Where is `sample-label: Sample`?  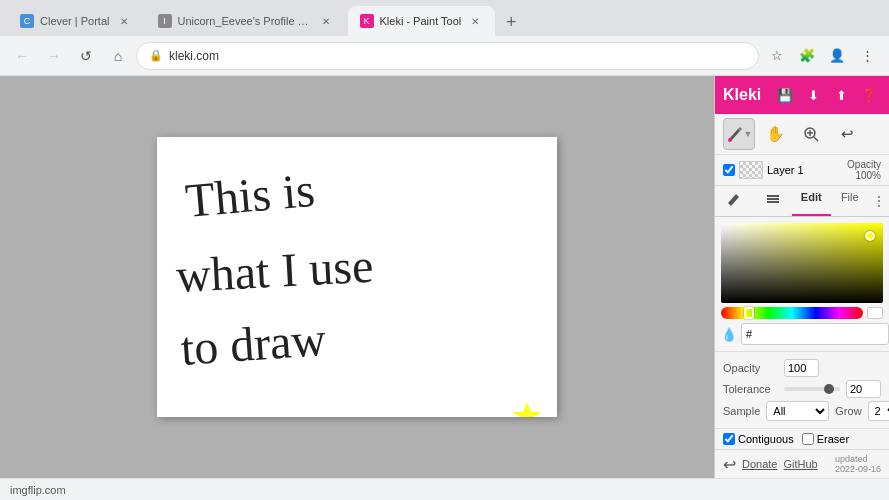
sample-label: Sample is located at coordinates (742, 411).